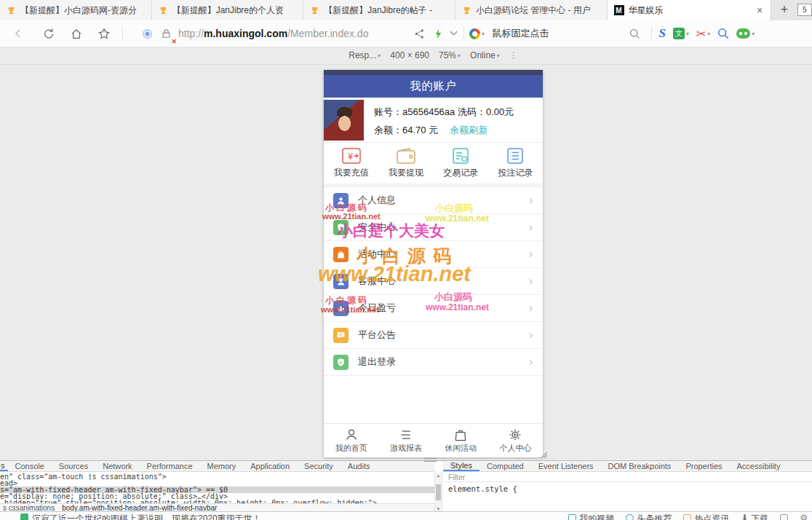 This screenshot has height=520, width=812. What do you see at coordinates (477, 34) in the screenshot?
I see `search-engine-icon: ▾` at bounding box center [477, 34].